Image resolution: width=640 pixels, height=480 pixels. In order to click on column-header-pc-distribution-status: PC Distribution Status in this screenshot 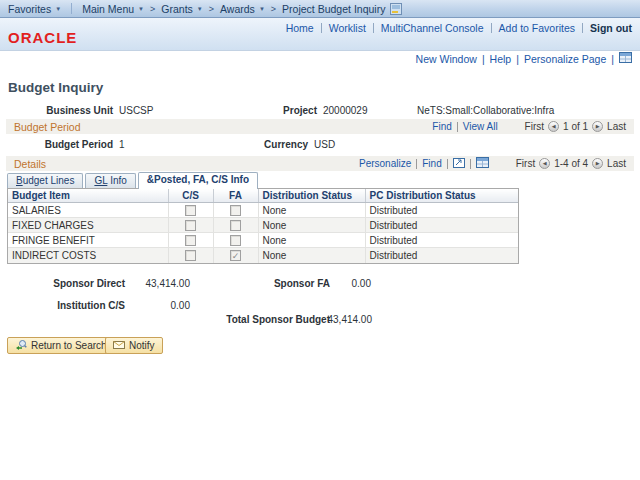, I will do `click(442, 196)`.